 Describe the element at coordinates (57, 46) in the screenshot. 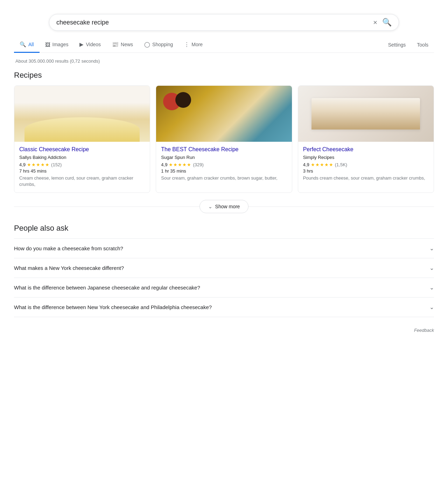

I see `tab-images: 🖼 Images` at that location.